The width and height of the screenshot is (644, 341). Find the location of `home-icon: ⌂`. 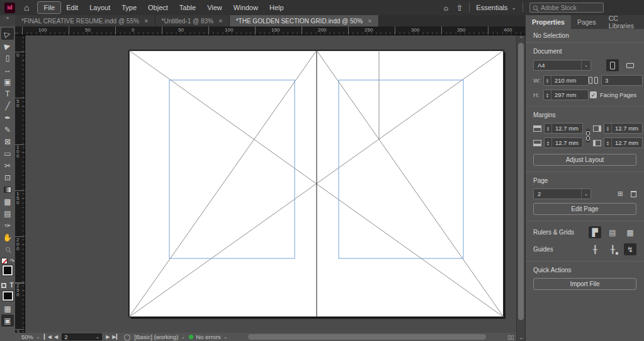

home-icon: ⌂ is located at coordinates (26, 8).